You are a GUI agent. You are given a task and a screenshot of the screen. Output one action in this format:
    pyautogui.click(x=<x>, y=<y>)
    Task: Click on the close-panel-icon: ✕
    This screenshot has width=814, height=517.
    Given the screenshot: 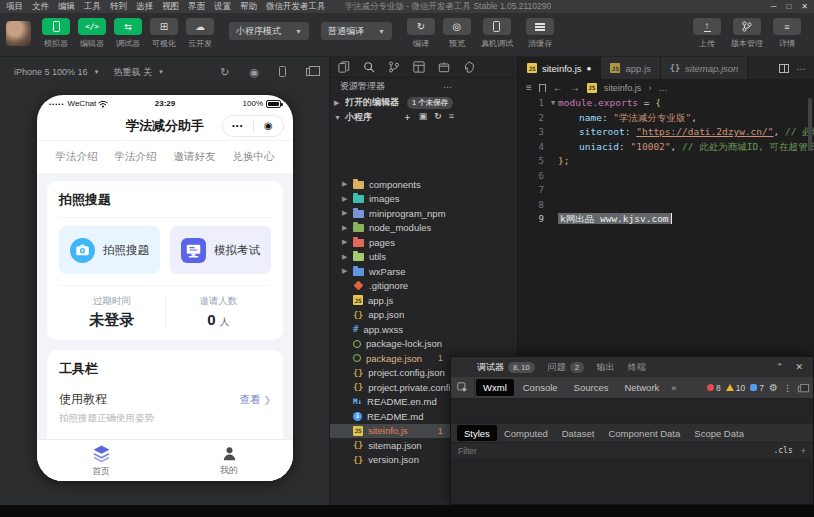 What is the action you would take?
    pyautogui.click(x=799, y=367)
    